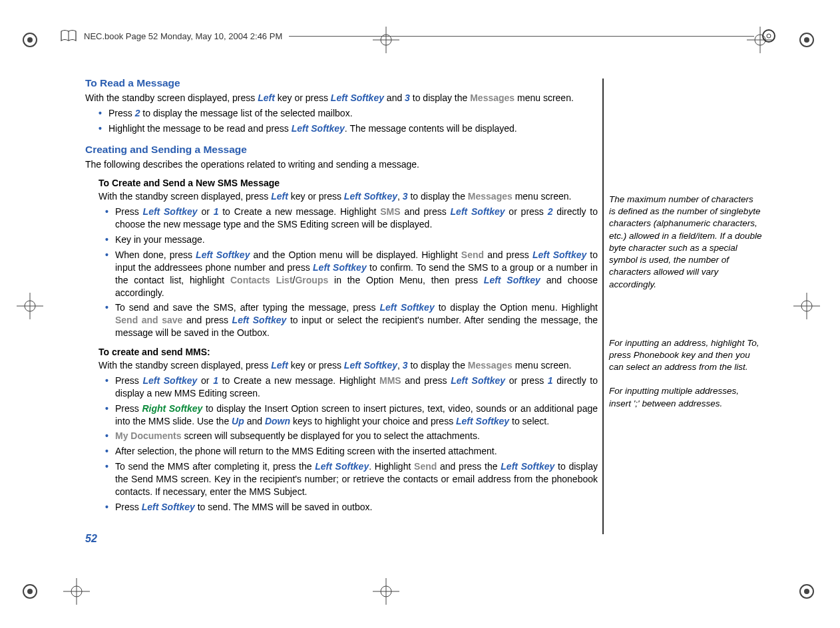 The height and width of the screenshot is (628, 840). Describe the element at coordinates (351, 274) in the screenshot. I see `list-item: When done, press Left Softkey and the Op…` at that location.